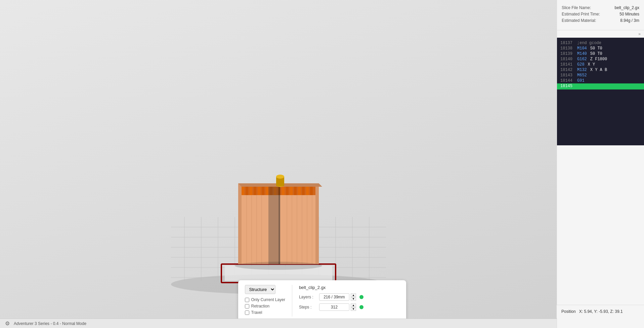  What do you see at coordinates (601, 65) in the screenshot?
I see `gcode-line: 18141G28X Y` at bounding box center [601, 65].